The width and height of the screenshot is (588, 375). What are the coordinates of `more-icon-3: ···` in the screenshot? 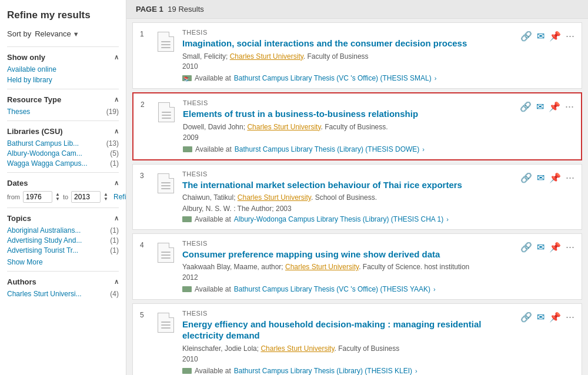 It's located at (570, 178).